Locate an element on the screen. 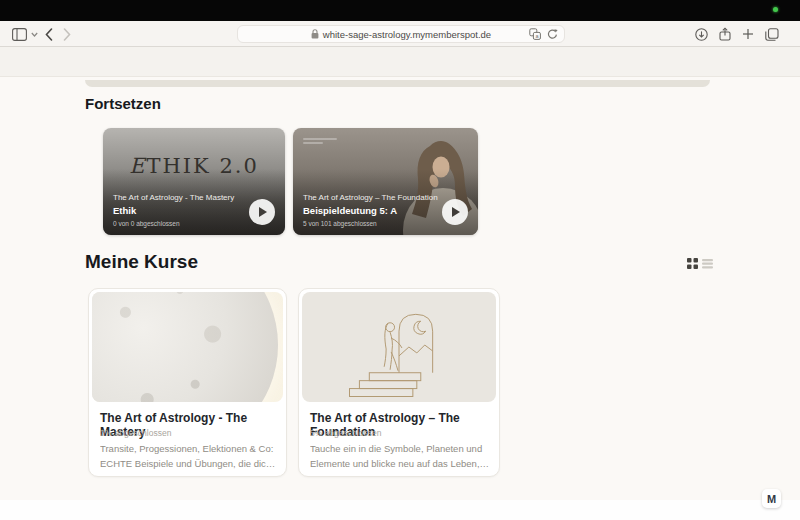 The image size is (800, 520). browser-toolbar: white-sage-astrology.mymemberspot.de a is located at coordinates (400, 34).